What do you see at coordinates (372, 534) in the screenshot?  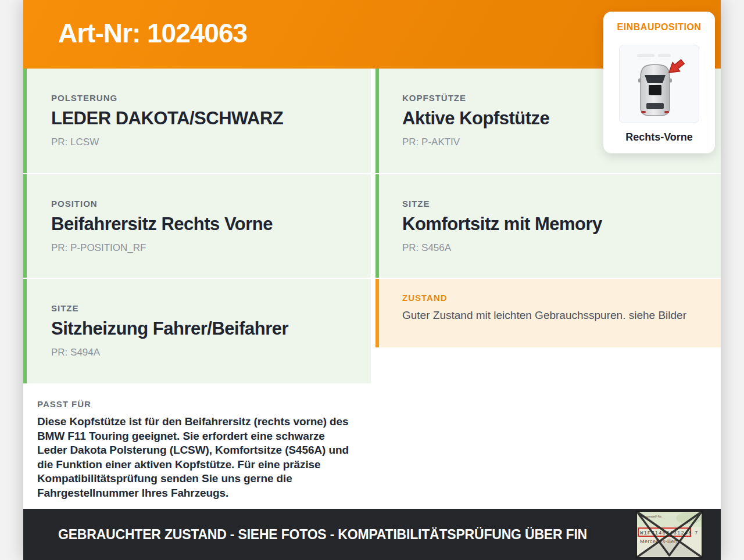 I see `footer-bar: GEBRAUCHTER ZUSTAND - SIEHE FOTOS - KOMP…` at bounding box center [372, 534].